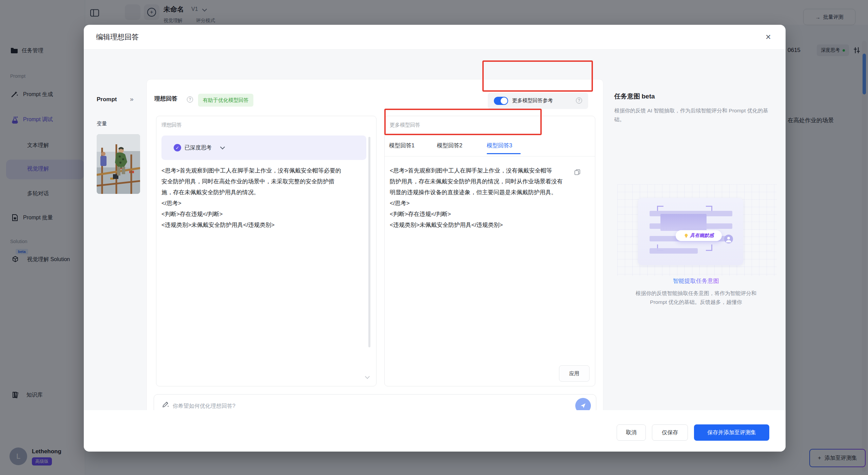  Describe the element at coordinates (699, 236) in the screenshot. I see `intent-bubble: 具有幽默感` at that location.